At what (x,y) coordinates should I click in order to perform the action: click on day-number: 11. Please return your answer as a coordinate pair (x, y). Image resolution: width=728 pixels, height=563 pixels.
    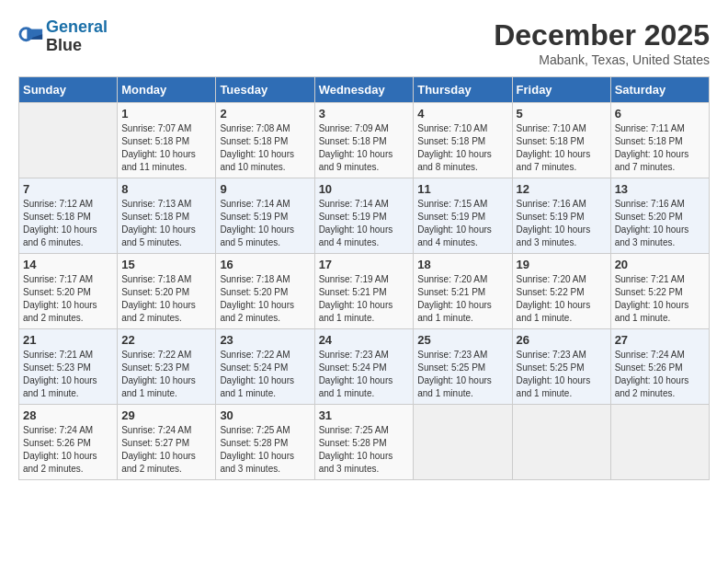
    Looking at the image, I should click on (462, 190).